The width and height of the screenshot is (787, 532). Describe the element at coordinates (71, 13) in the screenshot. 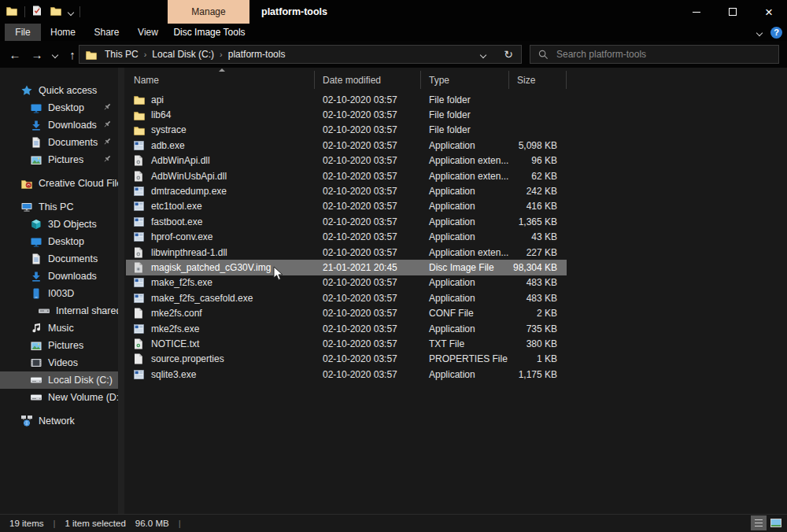

I see `qat-customize-chevron-icon` at that location.